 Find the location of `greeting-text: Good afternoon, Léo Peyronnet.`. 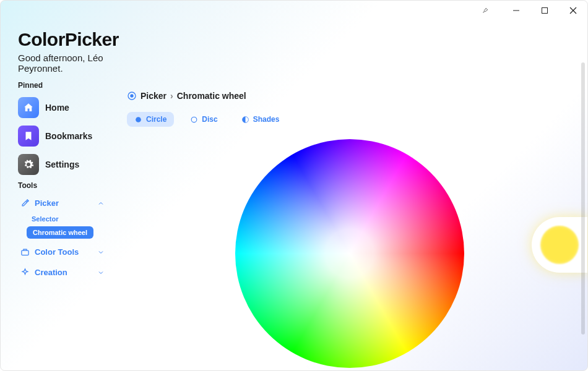

greeting-text: Good afternoon, Léo Peyronnet. is located at coordinates (63, 63).